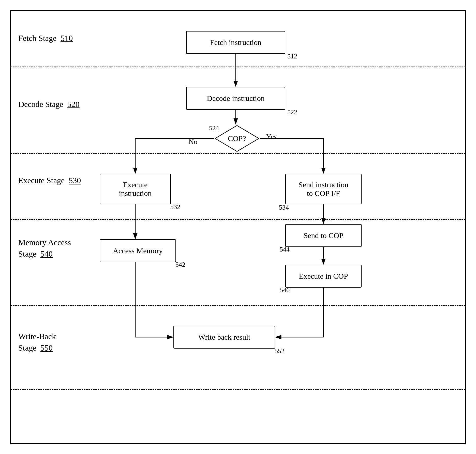 The width and height of the screenshot is (476, 454). What do you see at coordinates (224, 337) in the screenshot?
I see `write-back-label: Write back result` at bounding box center [224, 337].